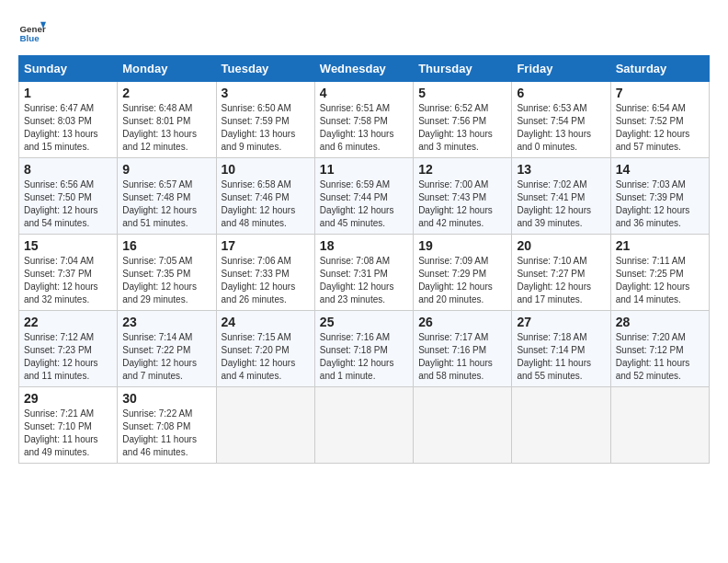 Image resolution: width=728 pixels, height=563 pixels. Describe the element at coordinates (364, 169) in the screenshot. I see `day-number: 11` at that location.